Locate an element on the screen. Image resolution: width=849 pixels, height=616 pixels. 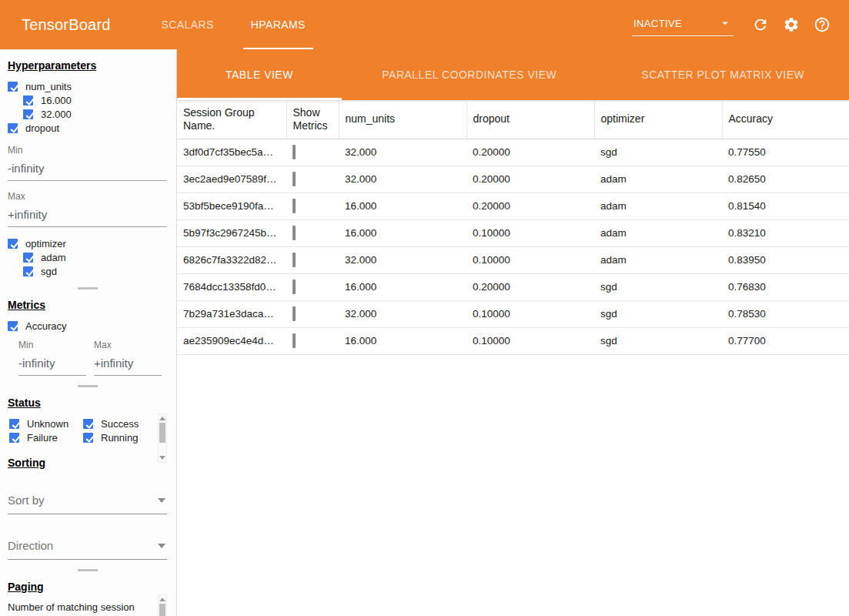
status-unknown-checkbox is located at coordinates (14, 424).